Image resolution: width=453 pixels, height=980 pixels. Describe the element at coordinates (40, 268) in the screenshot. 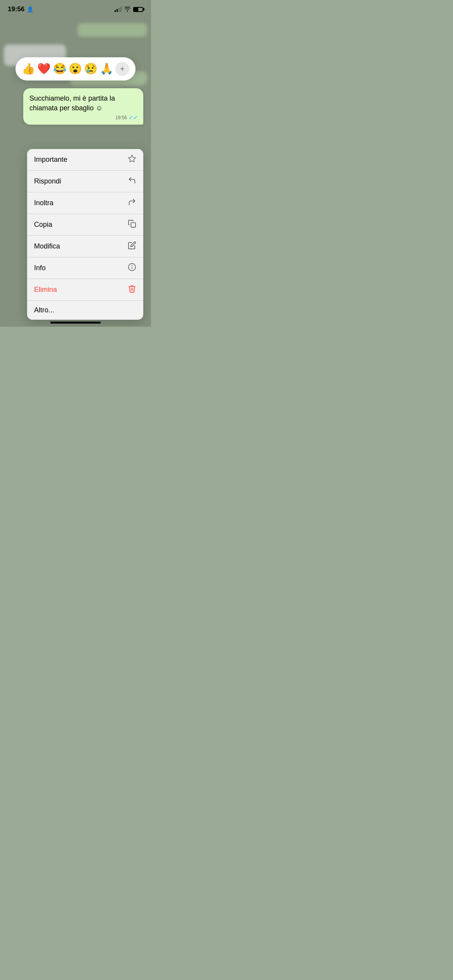

I see `menu-label-info: Info` at that location.